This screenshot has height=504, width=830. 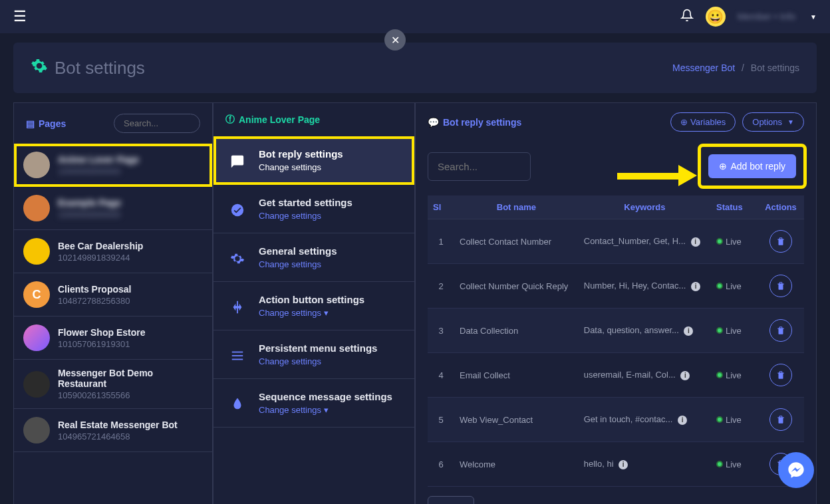 What do you see at coordinates (415, 68) in the screenshot?
I see `page-header: Bot settings Messenger Bot / Bot setting…` at bounding box center [415, 68].